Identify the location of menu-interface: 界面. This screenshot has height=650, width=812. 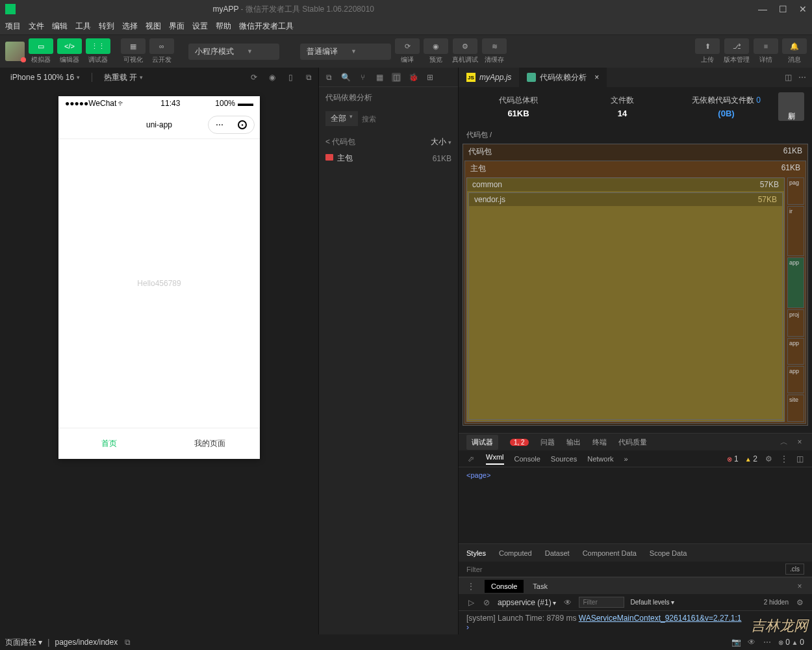
(177, 26).